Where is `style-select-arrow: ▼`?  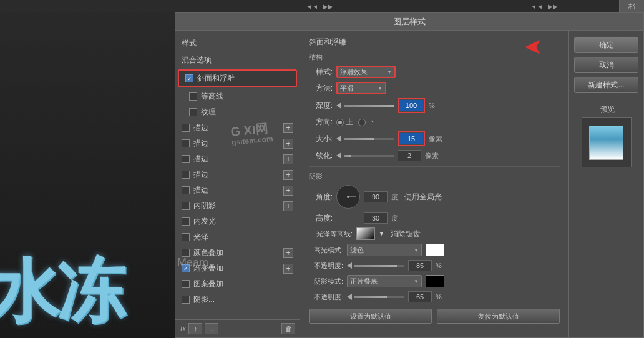 style-select-arrow: ▼ is located at coordinates (389, 72).